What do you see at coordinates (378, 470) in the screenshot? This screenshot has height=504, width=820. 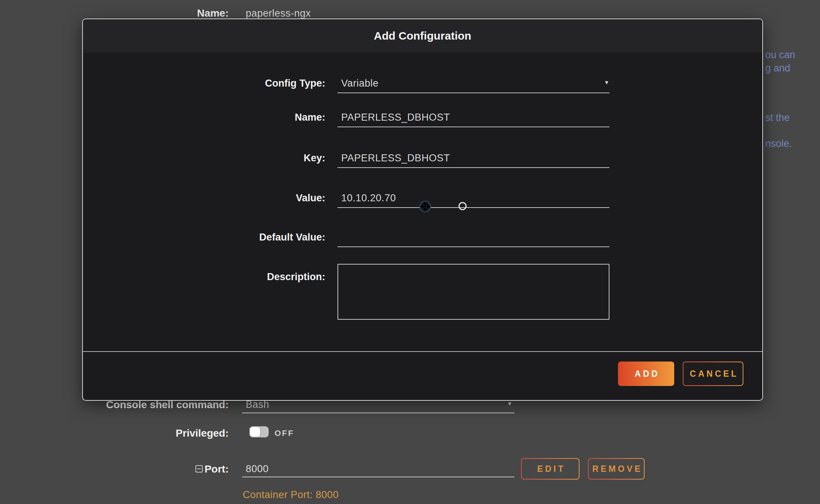 I see `port-input: 8000` at bounding box center [378, 470].